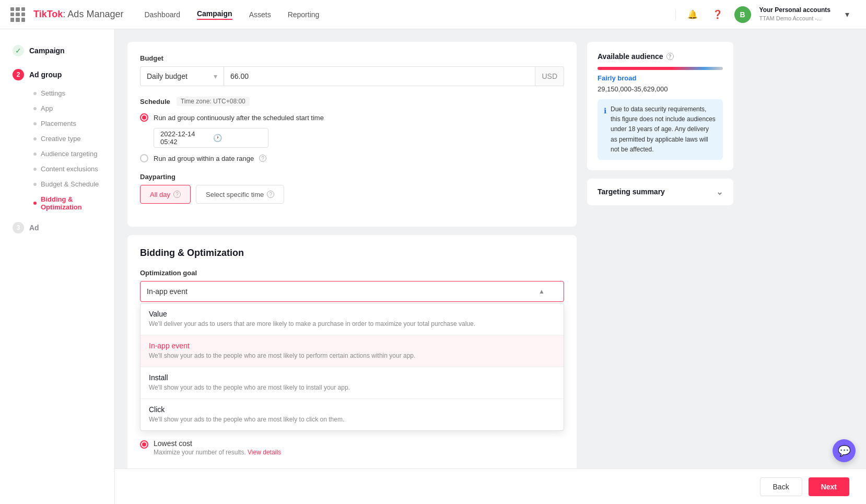 This screenshot has width=866, height=504. Describe the element at coordinates (795, 10) in the screenshot. I see `account-title: Your Personal accounts` at that location.